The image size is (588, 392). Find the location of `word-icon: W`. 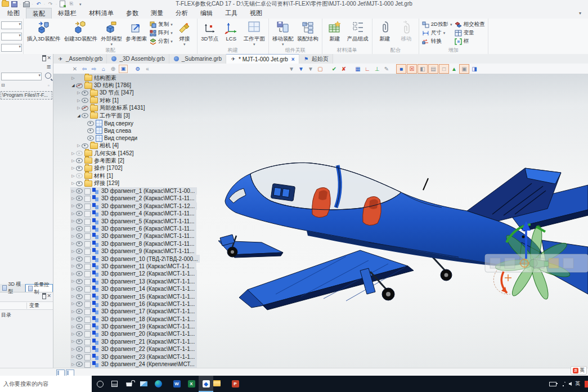

word-icon: W is located at coordinates (177, 384).